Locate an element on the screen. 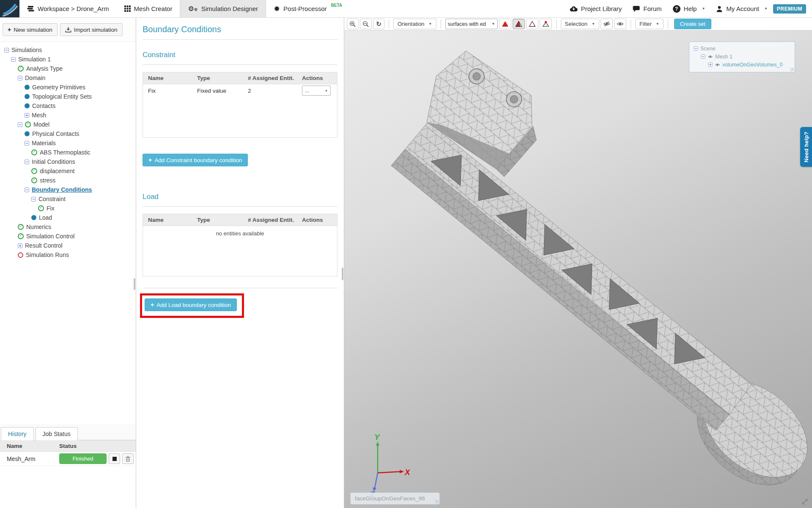  selection-button: Selection ▼ is located at coordinates (580, 24).